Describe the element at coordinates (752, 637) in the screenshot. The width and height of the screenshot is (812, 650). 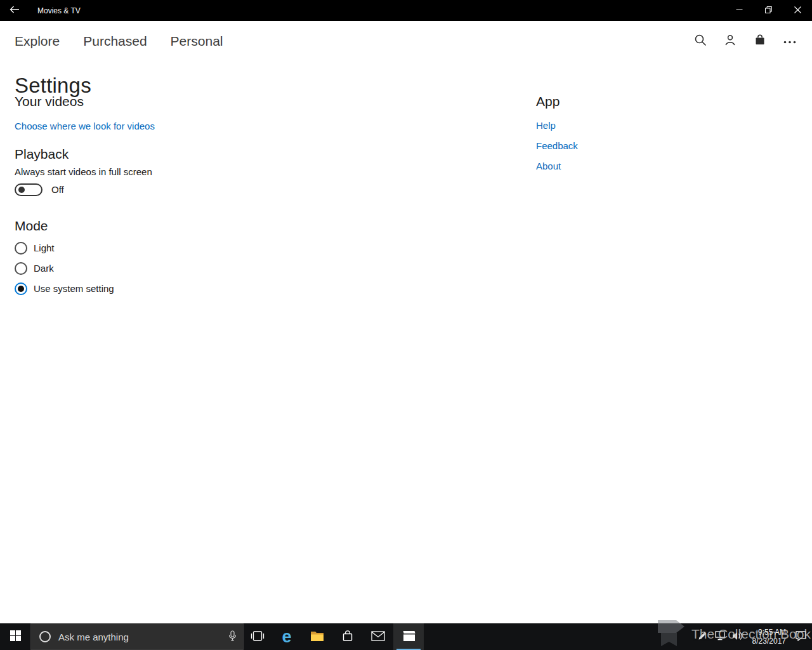
I see `system-tray: 9:55 AM 8/23/2017` at that location.